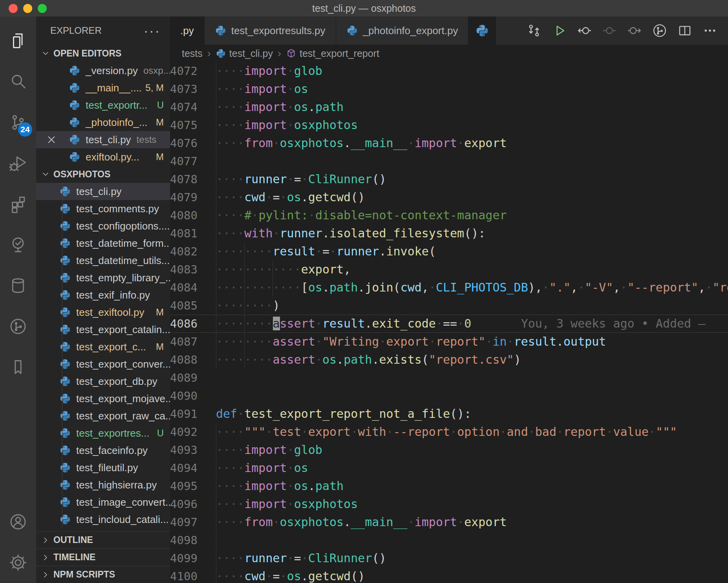  What do you see at coordinates (160, 122) in the screenshot?
I see `git-status-badge: M` at bounding box center [160, 122].